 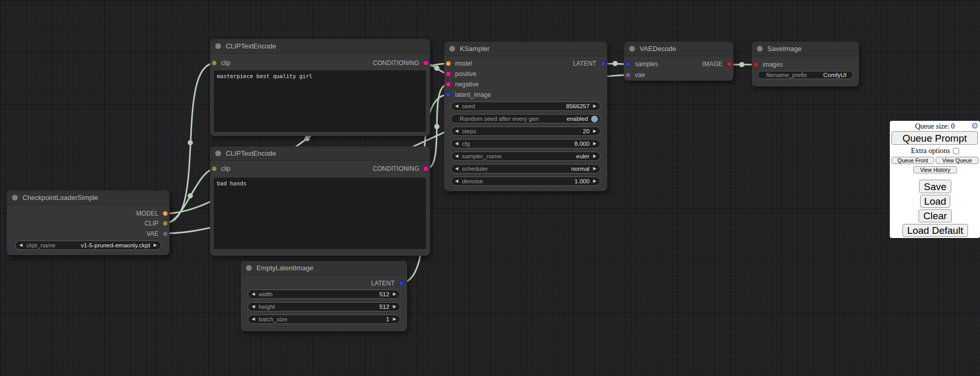 What do you see at coordinates (525, 144) in the screenshot?
I see `cfg-widget: ◀ cfg 8.000 ▶` at bounding box center [525, 144].